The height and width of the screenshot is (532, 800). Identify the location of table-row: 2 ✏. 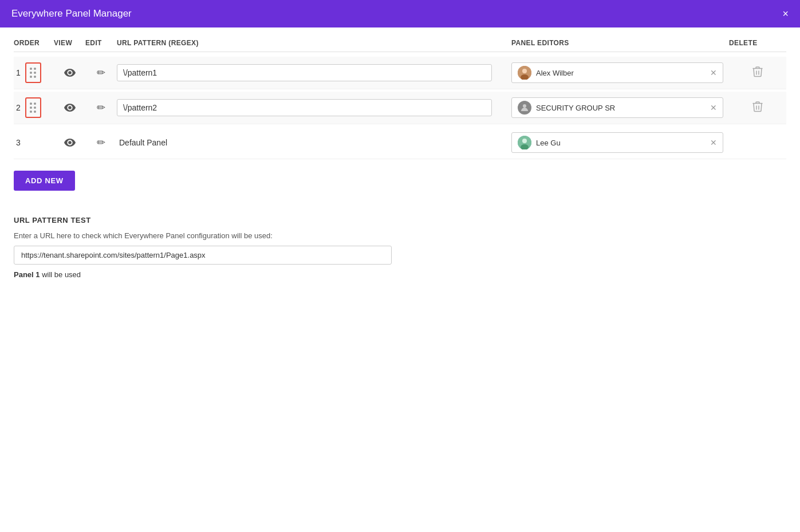
(400, 108).